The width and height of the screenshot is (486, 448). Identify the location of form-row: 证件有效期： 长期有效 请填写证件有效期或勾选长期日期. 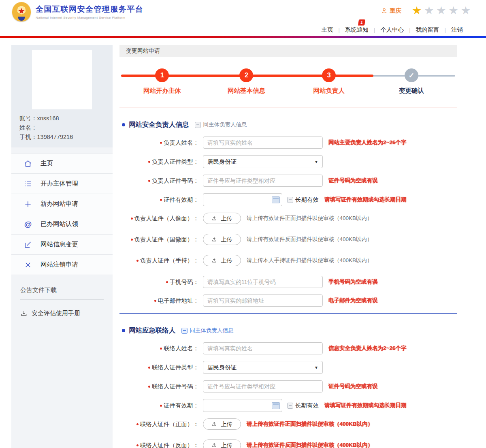
(288, 200).